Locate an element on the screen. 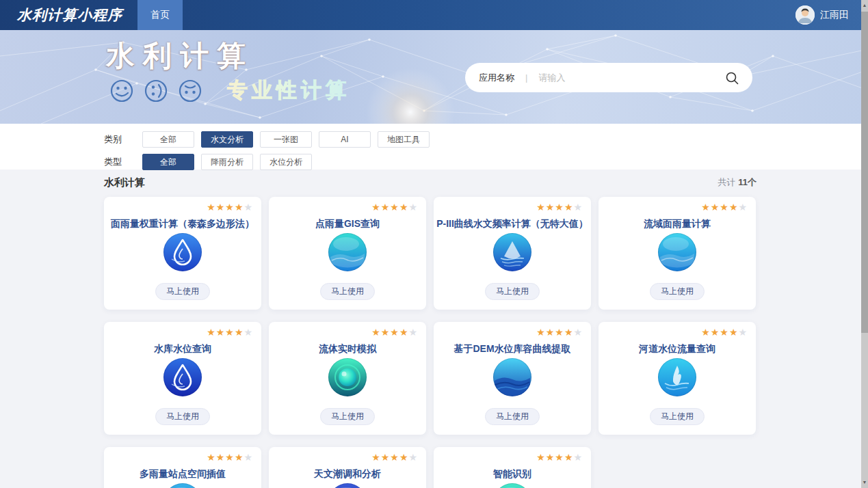 The width and height of the screenshot is (868, 488). scrollbar-thumb is located at coordinates (865, 172).